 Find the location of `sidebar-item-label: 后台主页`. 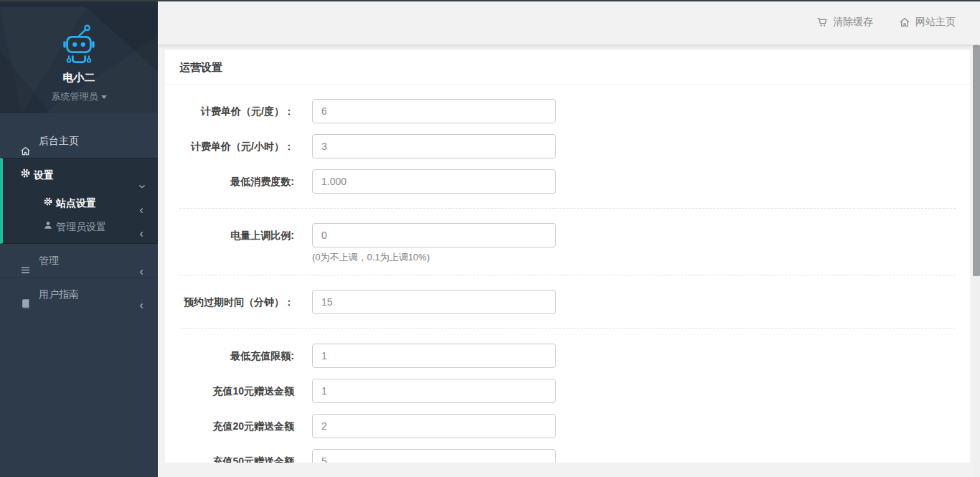

sidebar-item-label: 后台主页 is located at coordinates (59, 141).